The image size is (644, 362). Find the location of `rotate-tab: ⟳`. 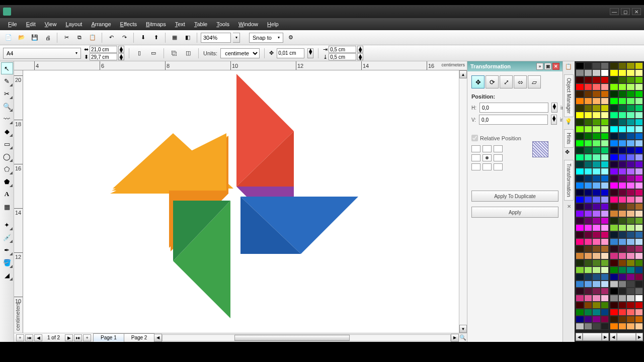

rotate-tab: ⟳ is located at coordinates (492, 82).